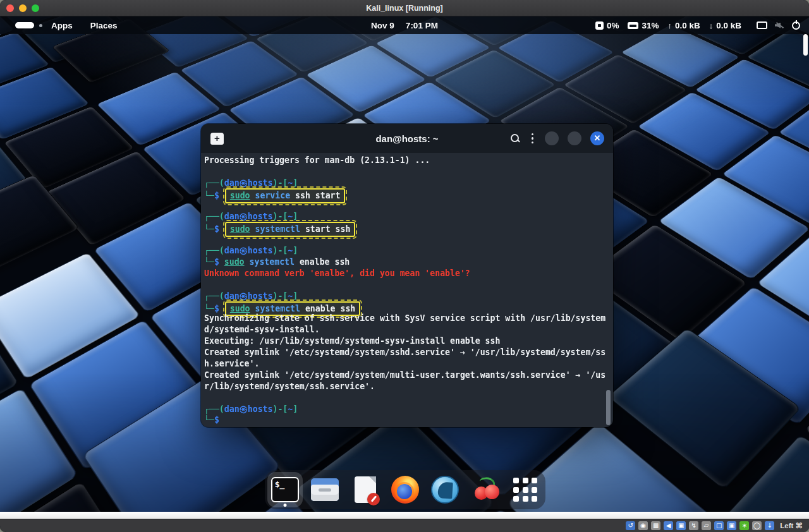  What do you see at coordinates (445, 490) in the screenshot?
I see `wireshark-app-icon` at bounding box center [445, 490].